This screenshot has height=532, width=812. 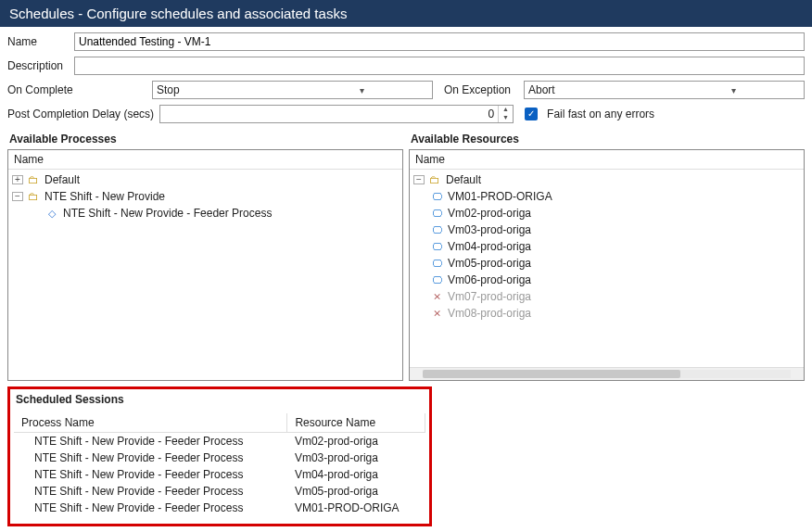 What do you see at coordinates (356, 423) in the screenshot?
I see `col-resource-header: Resource Name` at bounding box center [356, 423].